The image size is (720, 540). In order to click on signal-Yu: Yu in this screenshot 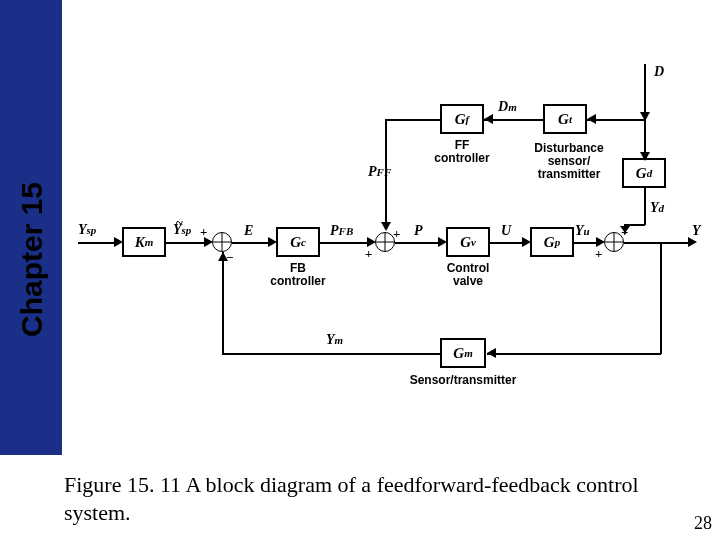, I will do `click(582, 231)`.